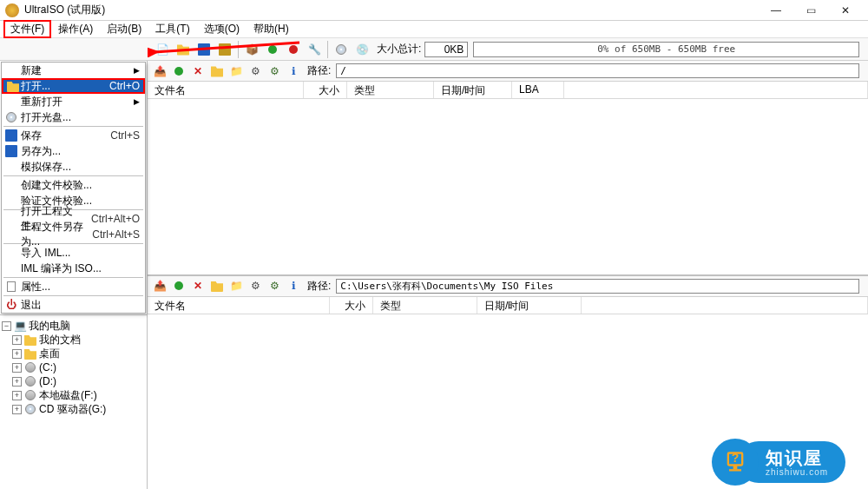 This screenshot has height=489, width=868. I want to click on ltb-remove: ✕, so click(198, 286).